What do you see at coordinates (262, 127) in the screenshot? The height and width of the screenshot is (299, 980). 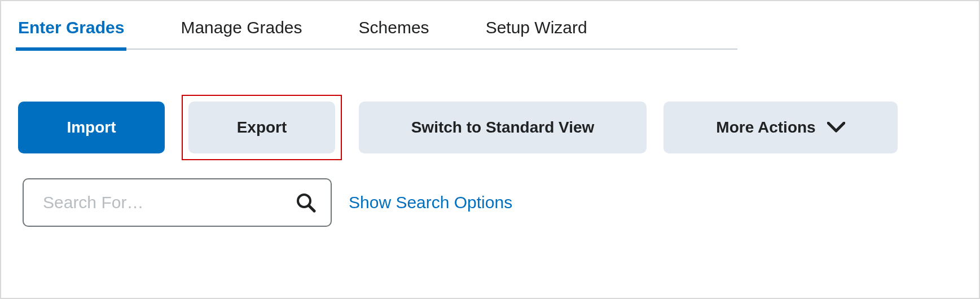 I see `export-button: Export` at bounding box center [262, 127].